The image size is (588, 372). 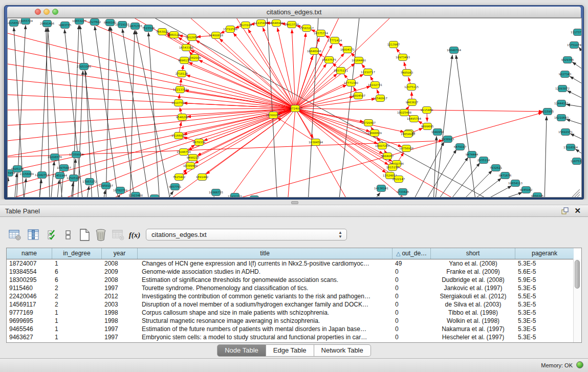 I want to click on graph-node: 9063735, so click(x=66, y=26).